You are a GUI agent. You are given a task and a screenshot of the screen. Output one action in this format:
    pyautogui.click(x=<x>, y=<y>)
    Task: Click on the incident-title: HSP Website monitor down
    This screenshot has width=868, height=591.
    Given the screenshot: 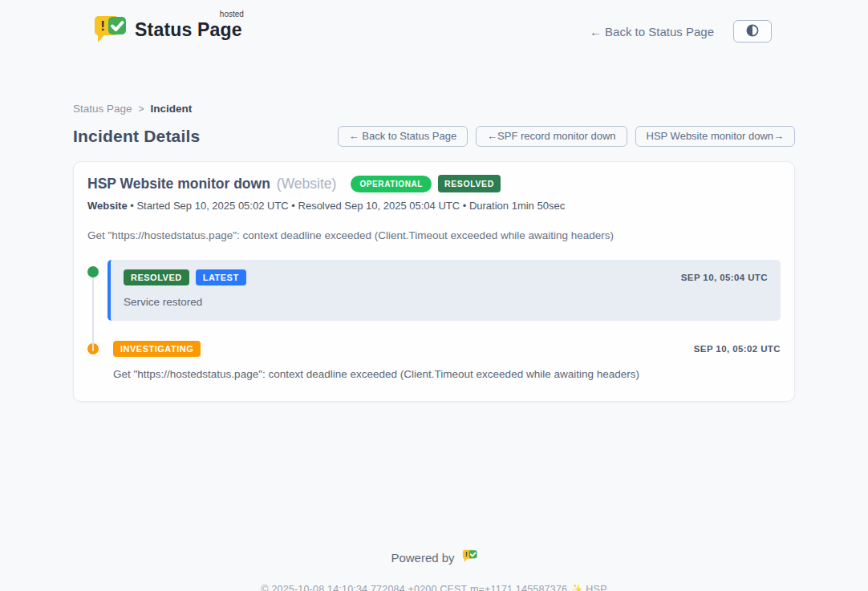 What is the action you would take?
    pyautogui.click(x=179, y=184)
    